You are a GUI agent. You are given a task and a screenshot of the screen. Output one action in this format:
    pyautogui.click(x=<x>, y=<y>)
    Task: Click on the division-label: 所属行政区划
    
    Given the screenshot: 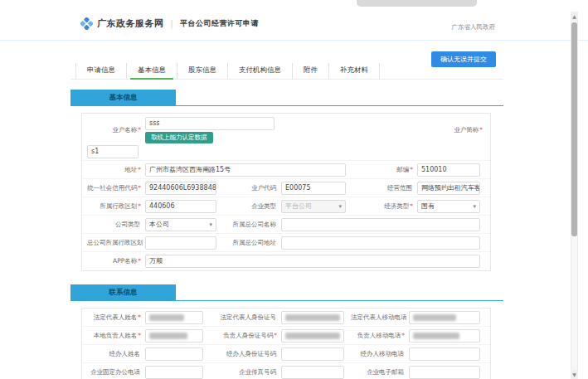 What is the action you would take?
    pyautogui.click(x=118, y=206)
    